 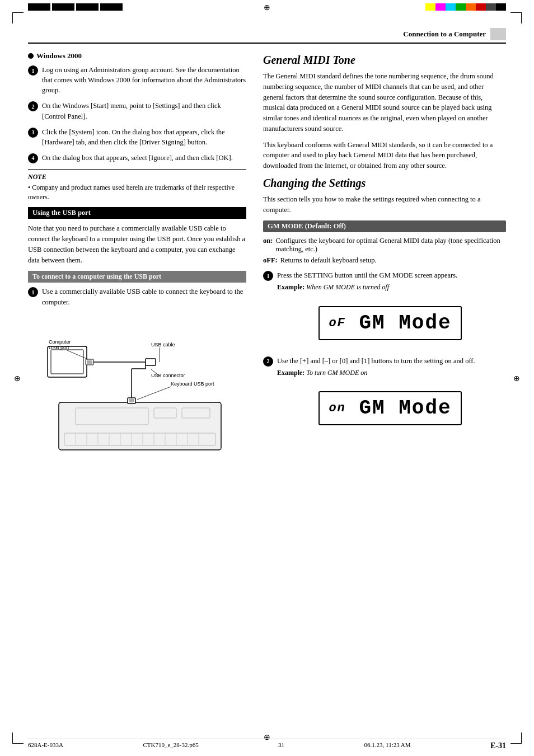 I want to click on gm-off-label: oFF: Returns to default keyboard setup., so click(x=385, y=261).